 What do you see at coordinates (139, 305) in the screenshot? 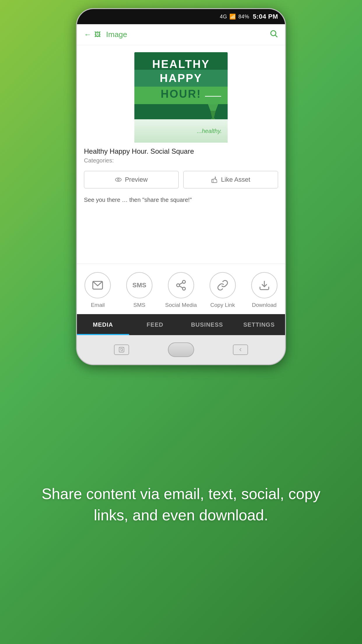
I see `share-sms-label: SMS` at bounding box center [139, 305].